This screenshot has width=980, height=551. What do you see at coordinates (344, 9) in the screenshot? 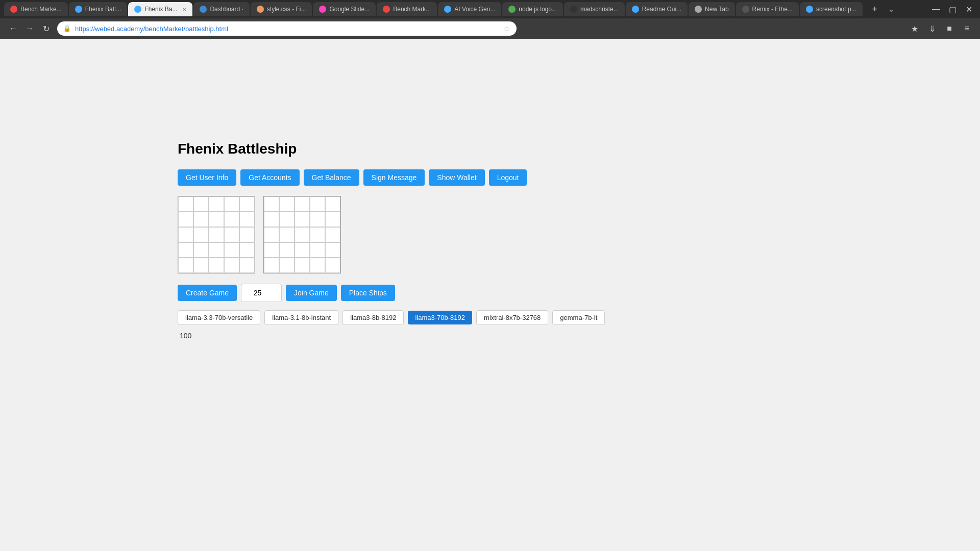
I see `tab-google-slides: Google Slide...` at bounding box center [344, 9].